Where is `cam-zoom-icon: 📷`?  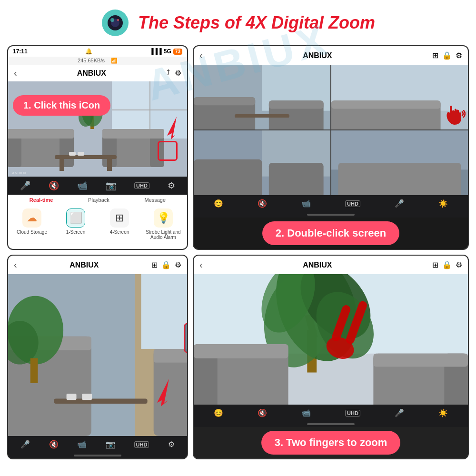
cam-zoom-icon: 📷 is located at coordinates (110, 445).